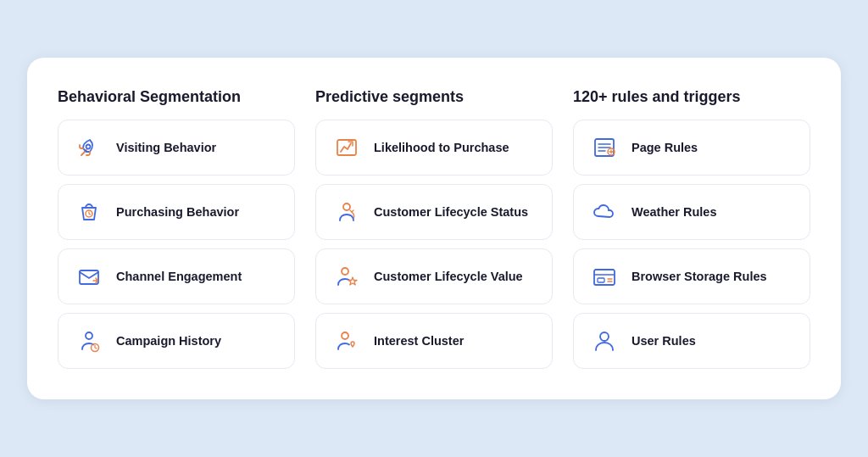 The height and width of the screenshot is (457, 868). I want to click on browser-icon, so click(604, 276).